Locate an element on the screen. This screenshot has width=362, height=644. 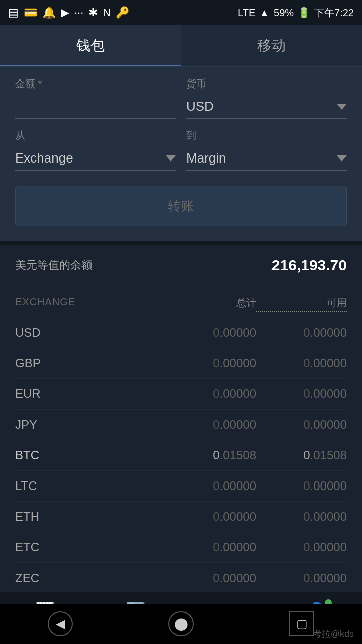
sim-icon: ▤ is located at coordinates (13, 13).